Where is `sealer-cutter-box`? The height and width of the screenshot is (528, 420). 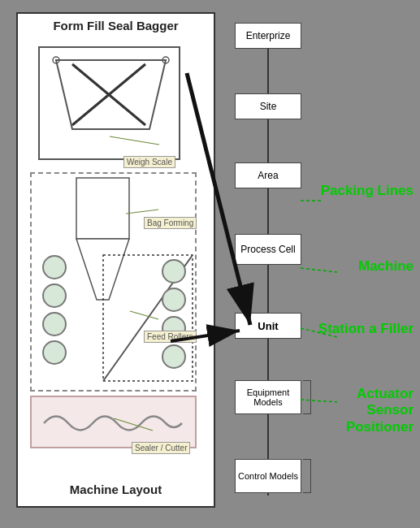
sealer-cutter-box is located at coordinates (114, 422).